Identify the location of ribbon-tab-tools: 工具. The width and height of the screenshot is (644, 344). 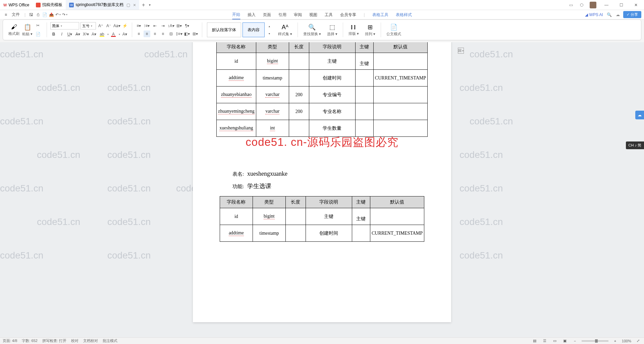
(329, 15).